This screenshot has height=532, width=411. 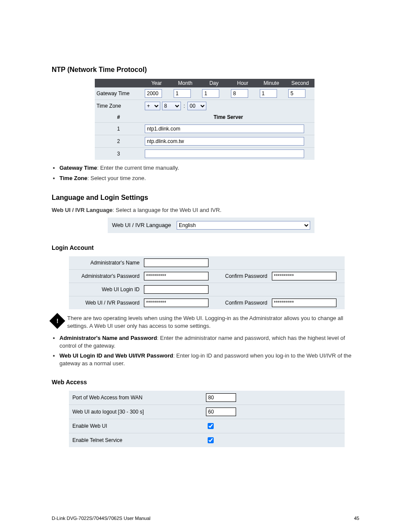 What do you see at coordinates (243, 302) in the screenshot?
I see `label-web-confirm: Confirm Password` at bounding box center [243, 302].